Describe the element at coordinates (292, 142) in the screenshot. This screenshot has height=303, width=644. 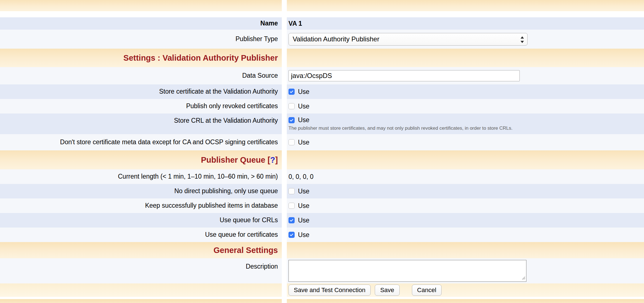
I see `dont-store-meta-checkbox` at that location.